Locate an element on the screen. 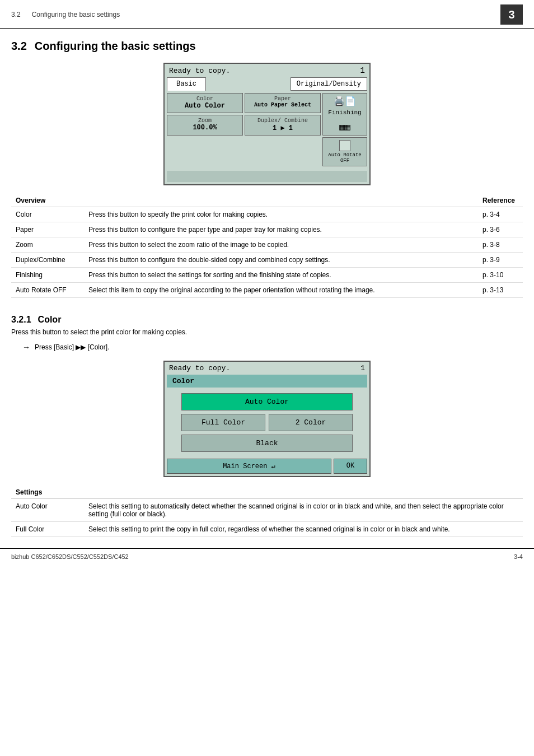 The width and height of the screenshot is (534, 756). tab-original-density: Original/Density is located at coordinates (329, 84).